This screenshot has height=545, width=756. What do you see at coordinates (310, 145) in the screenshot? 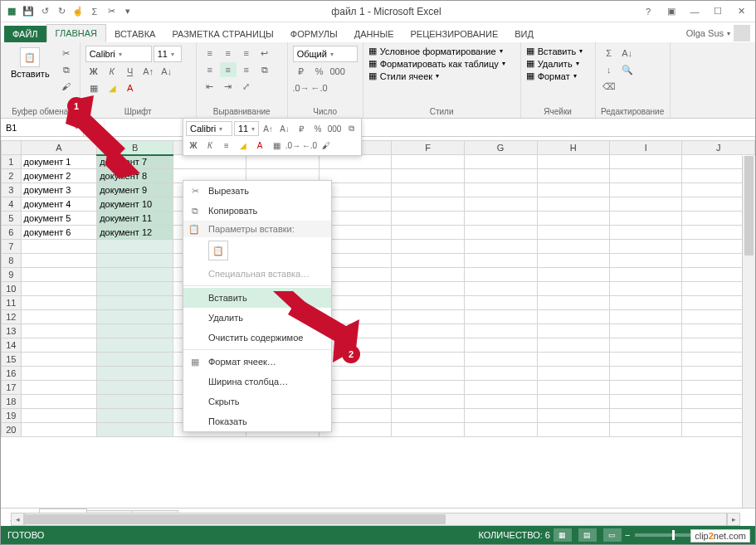
I see `mini-decimal-dec-icon: ←.0` at bounding box center [310, 145].